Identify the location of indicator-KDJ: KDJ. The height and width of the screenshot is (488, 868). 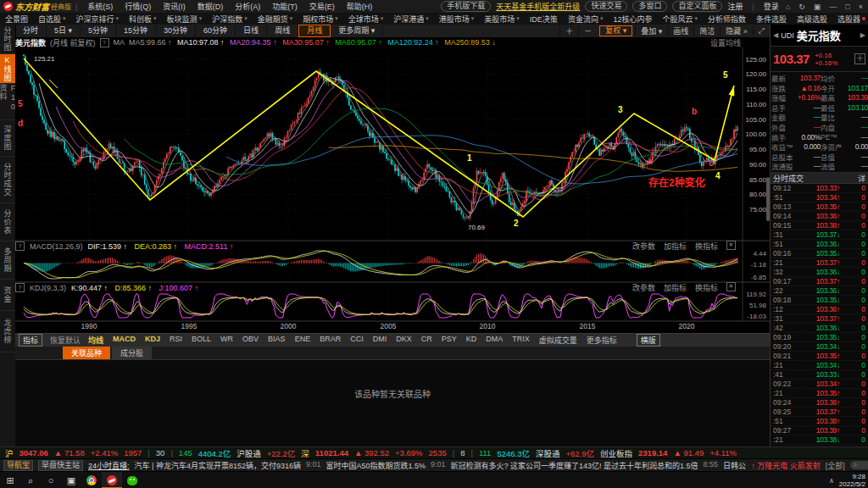
(153, 341).